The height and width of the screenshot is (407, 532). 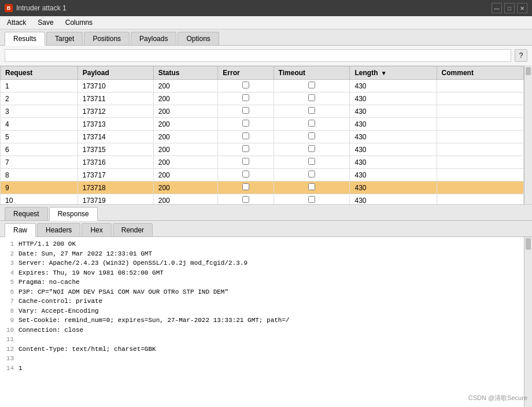 I want to click on filter-input: Filter: Showing all items, so click(x=258, y=56).